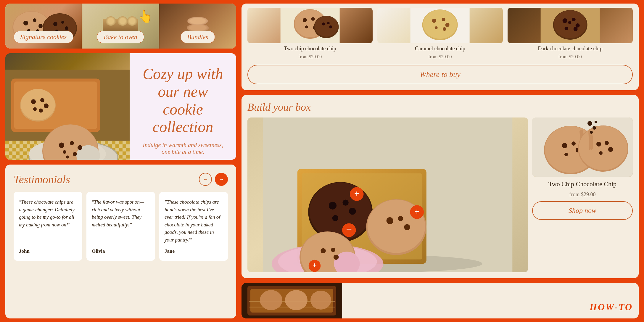  I want to click on product-card-0: Two chip chocolate chip from $29.00, so click(310, 34).